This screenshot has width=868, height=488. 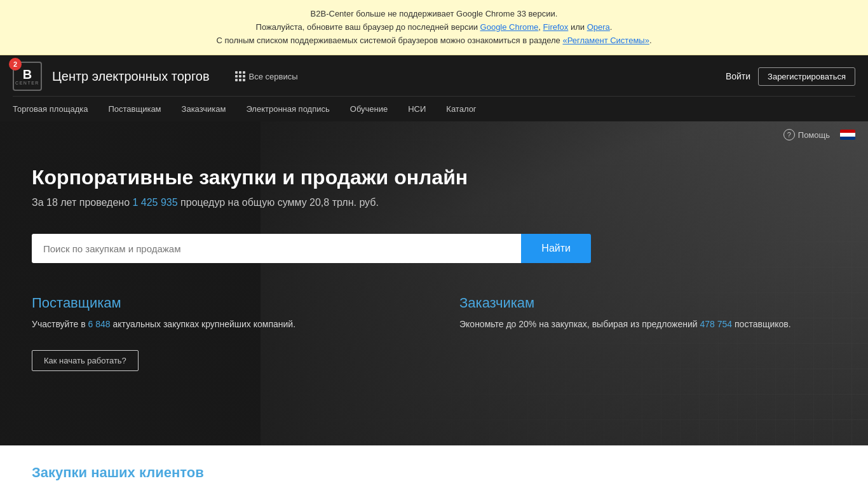 I want to click on register-button: Зарегистрироваться, so click(x=807, y=76).